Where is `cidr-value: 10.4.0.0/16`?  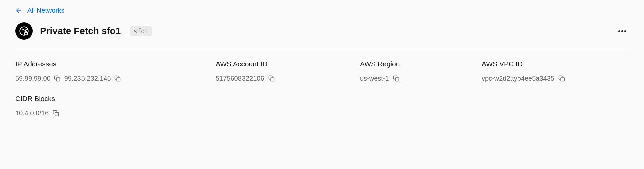 cidr-value: 10.4.0.0/16 is located at coordinates (32, 113).